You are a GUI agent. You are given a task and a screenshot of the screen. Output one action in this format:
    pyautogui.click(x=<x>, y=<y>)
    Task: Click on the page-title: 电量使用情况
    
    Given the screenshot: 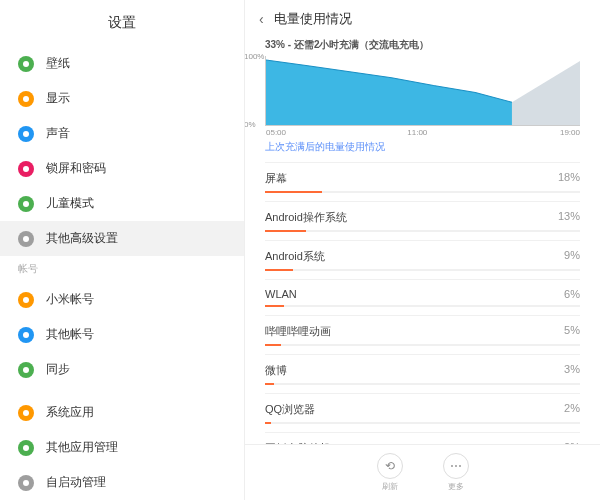 What is the action you would take?
    pyautogui.click(x=313, y=19)
    